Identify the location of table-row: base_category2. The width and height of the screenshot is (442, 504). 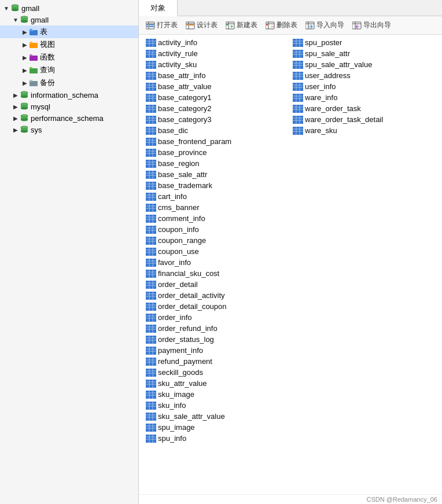
(217, 109).